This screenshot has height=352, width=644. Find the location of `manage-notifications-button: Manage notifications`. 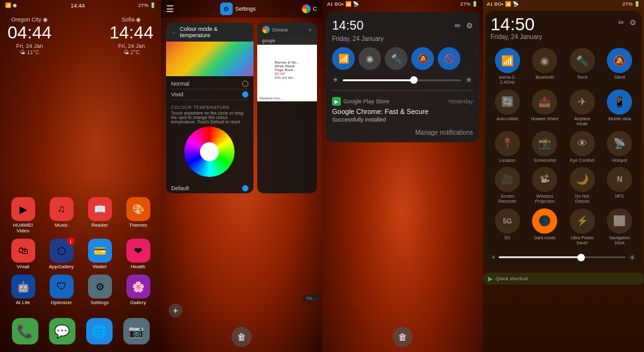

manage-notifications-button: Manage notifications is located at coordinates (402, 131).